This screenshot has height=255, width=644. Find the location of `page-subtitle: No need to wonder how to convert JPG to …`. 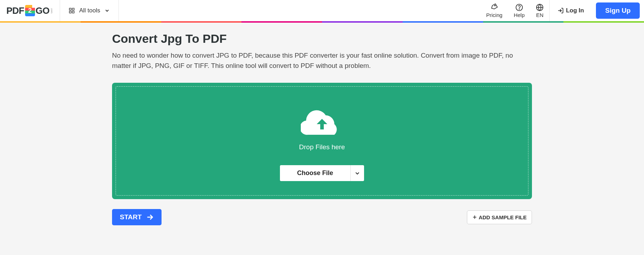

page-subtitle: No need to wonder how to convert JPG to … is located at coordinates (322, 61).